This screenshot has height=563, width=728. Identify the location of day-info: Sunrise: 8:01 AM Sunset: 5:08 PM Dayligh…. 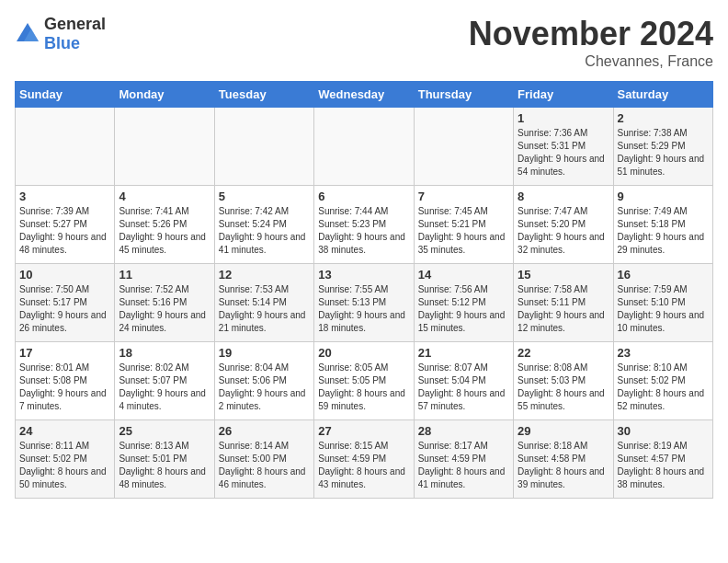
(64, 387).